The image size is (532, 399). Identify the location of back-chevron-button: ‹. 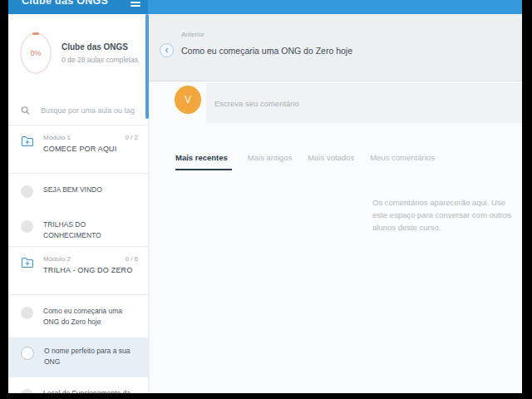
(166, 50).